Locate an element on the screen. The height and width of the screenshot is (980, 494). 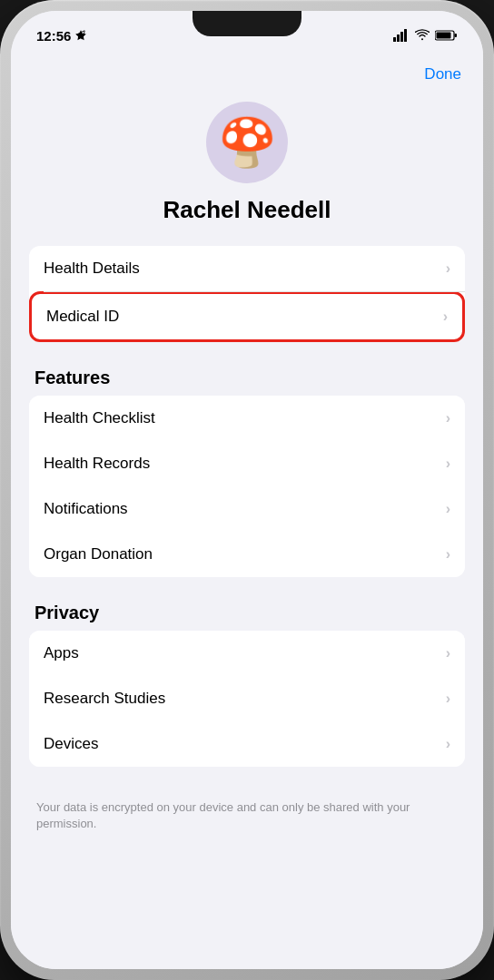
health-records-chevron: › is located at coordinates (449, 464).